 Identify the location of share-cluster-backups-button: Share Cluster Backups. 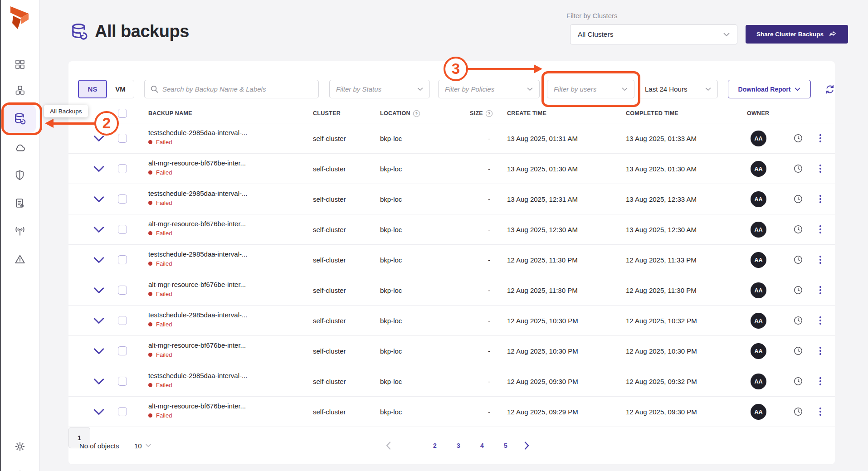
(797, 34).